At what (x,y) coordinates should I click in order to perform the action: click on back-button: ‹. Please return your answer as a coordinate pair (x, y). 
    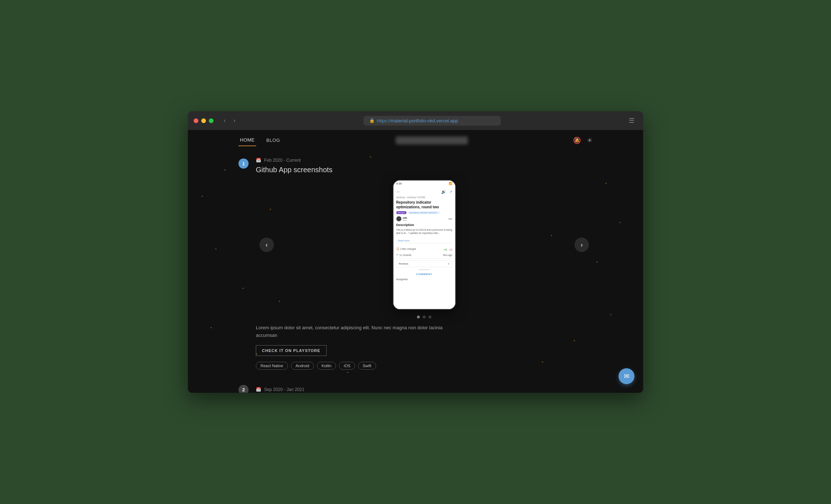
    Looking at the image, I should click on (225, 121).